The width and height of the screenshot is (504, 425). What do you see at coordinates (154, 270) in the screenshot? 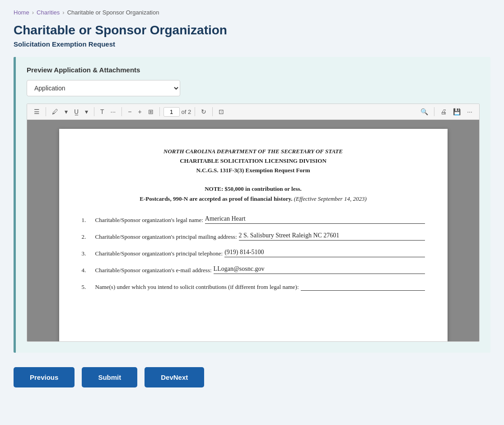
I see `field-label-4: Charitable/Sponsor organization's e-mail…` at bounding box center [154, 270].